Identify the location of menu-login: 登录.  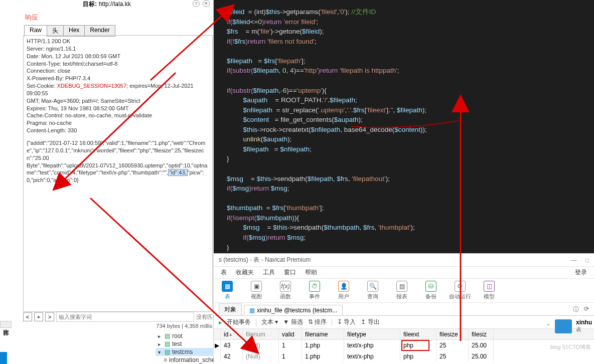
(581, 273).